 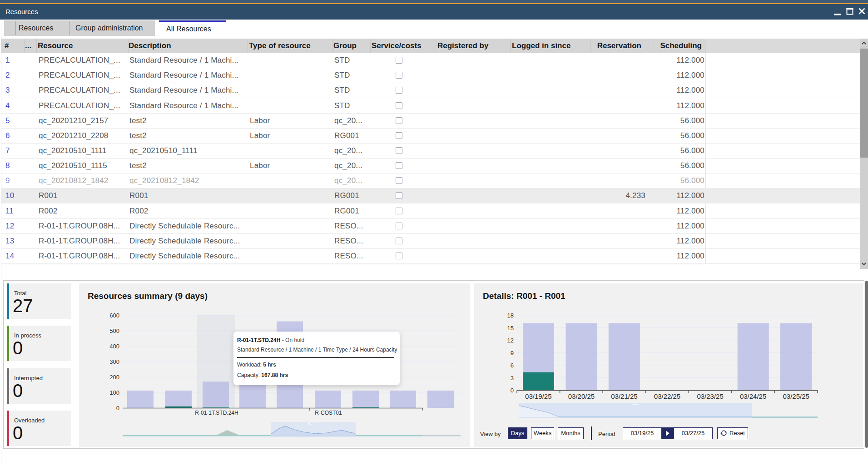 I want to click on svg-text: 15, so click(x=511, y=328).